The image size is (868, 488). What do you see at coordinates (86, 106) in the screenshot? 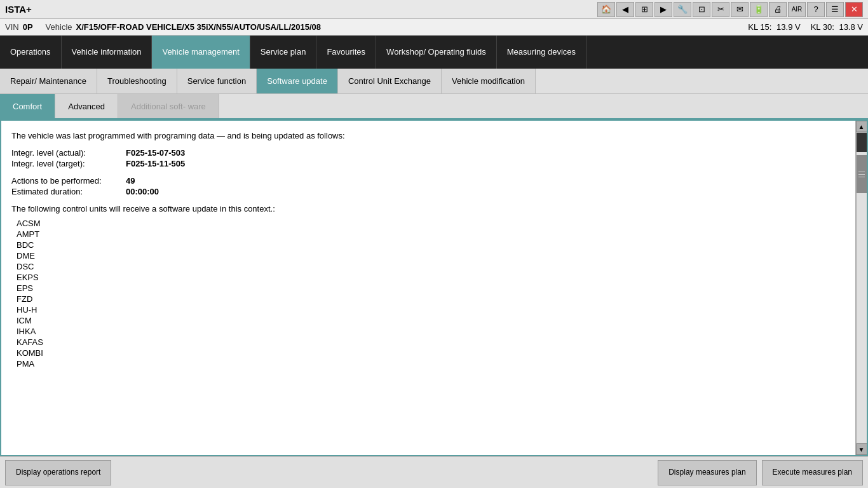
I see `subnav2-item-advanced: Advanced` at bounding box center [86, 106].